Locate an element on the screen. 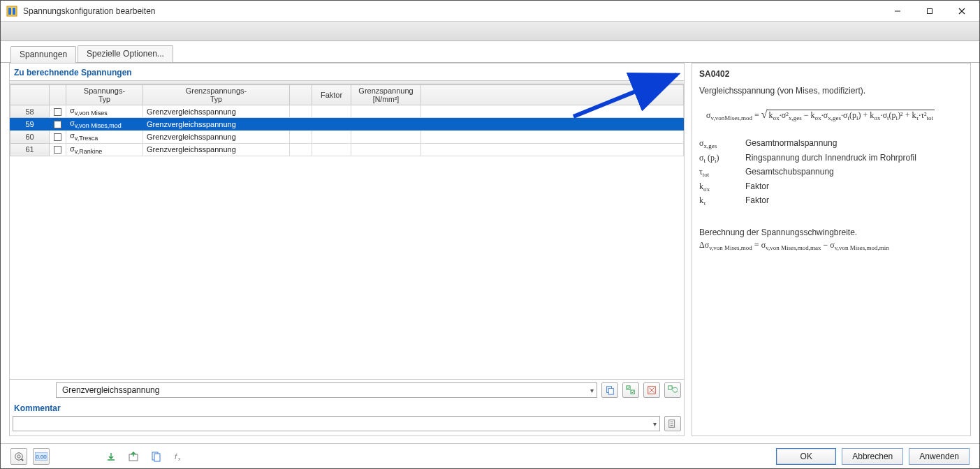 The height and width of the screenshot is (469, 980). apply-button: Anwenden is located at coordinates (939, 456).